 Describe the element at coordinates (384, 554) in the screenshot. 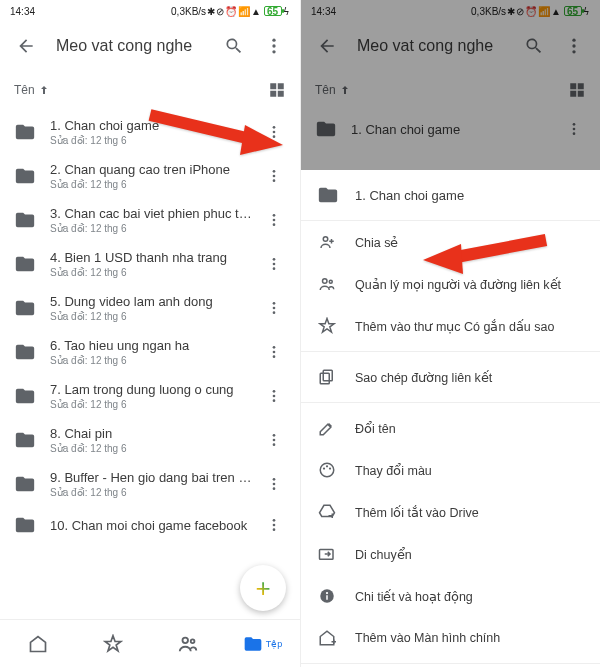

I see `menu-item-label: Di chuyển` at that location.